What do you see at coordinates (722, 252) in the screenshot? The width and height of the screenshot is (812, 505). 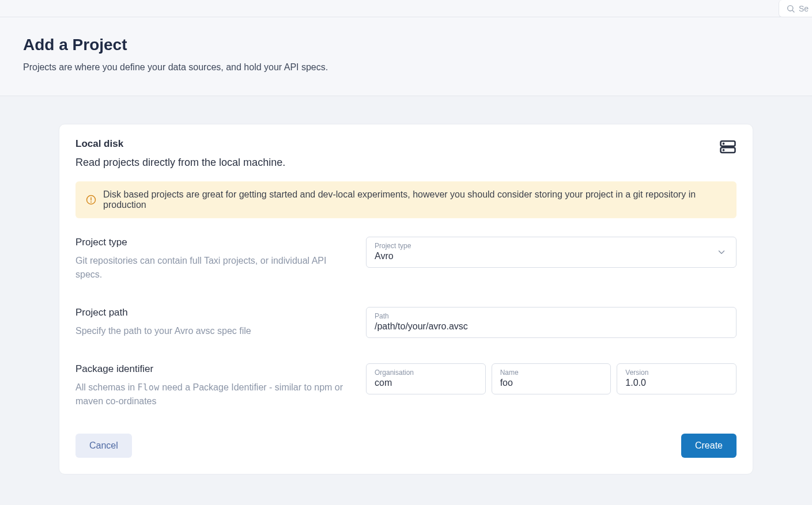 I see `chevron-down-icon` at bounding box center [722, 252].